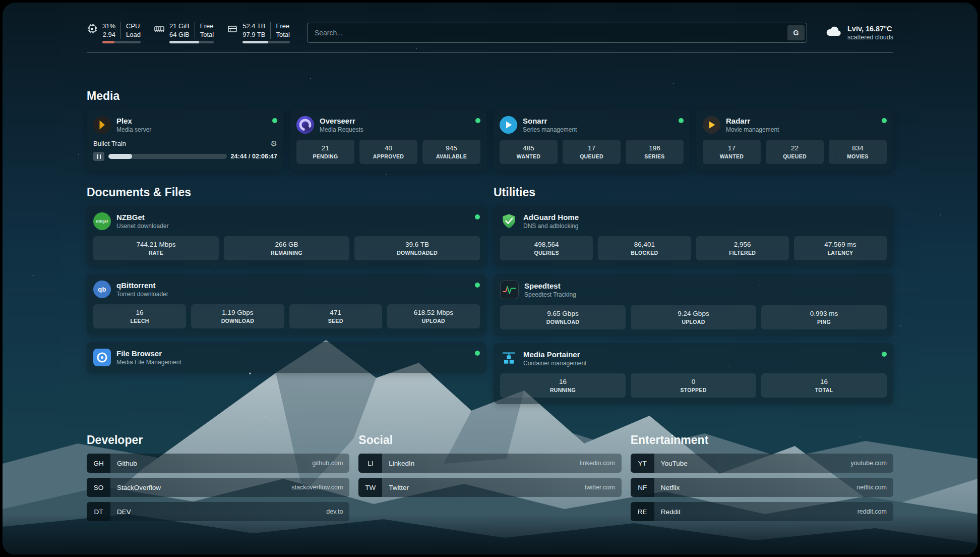  Describe the element at coordinates (592, 152) in the screenshot. I see `stat-tile: 17QUEUED` at that location.